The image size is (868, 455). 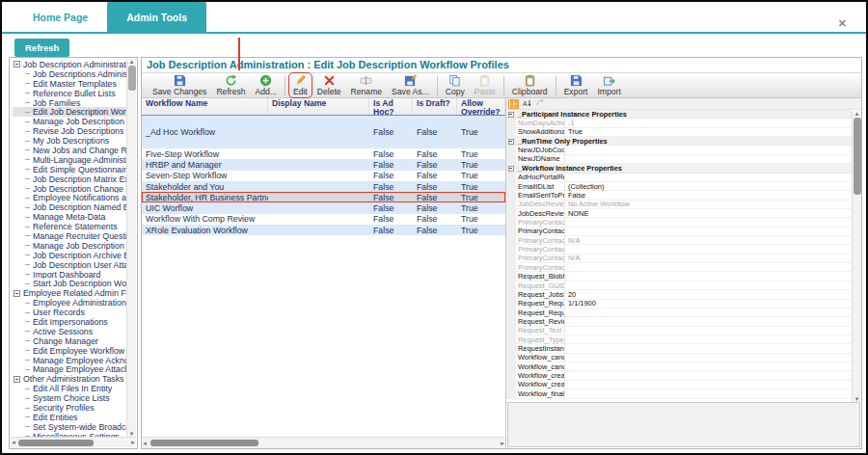 What do you see at coordinates (69, 94) in the screenshot?
I see `tree-item: Reference Bullet Lists` at bounding box center [69, 94].